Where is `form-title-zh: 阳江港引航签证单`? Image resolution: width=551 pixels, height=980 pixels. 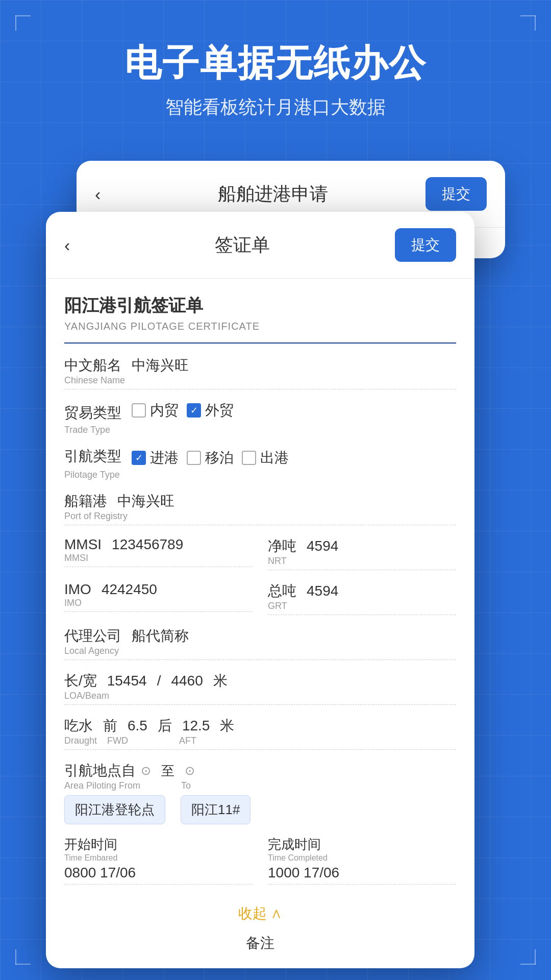 form-title-zh: 阳江港引航签证单 is located at coordinates (260, 306).